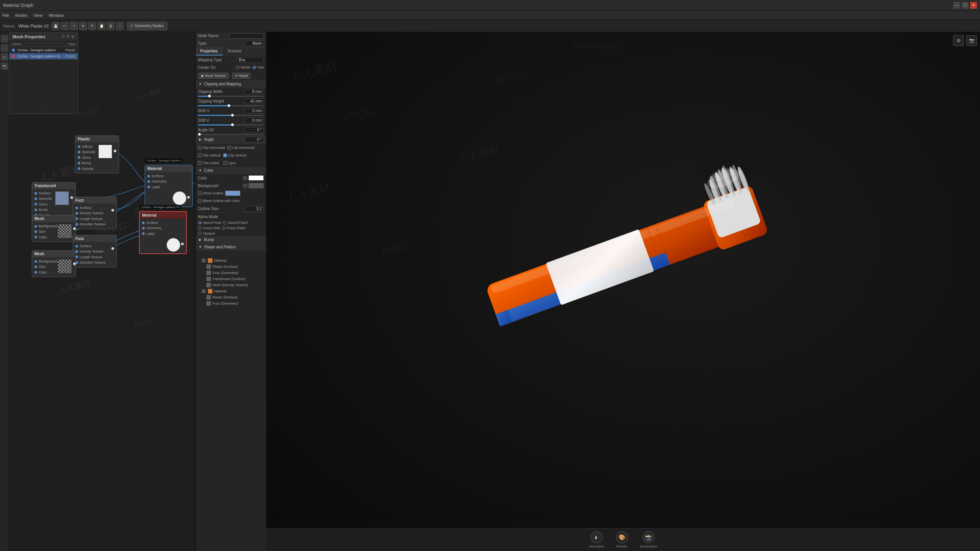  What do you see at coordinates (957, 5) in the screenshot?
I see `minimize-button: —` at bounding box center [957, 5].